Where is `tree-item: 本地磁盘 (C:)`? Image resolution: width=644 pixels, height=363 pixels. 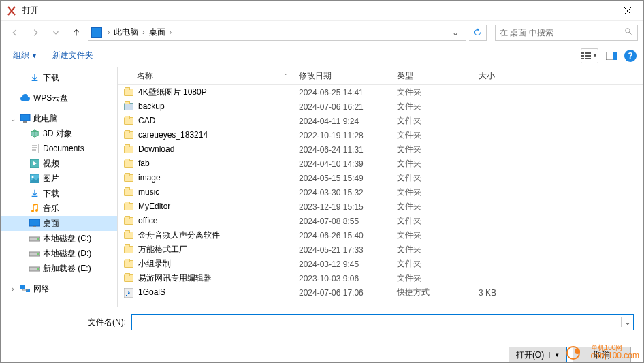
tree-item: 本地磁盘 (C:) is located at coordinates (59, 238).